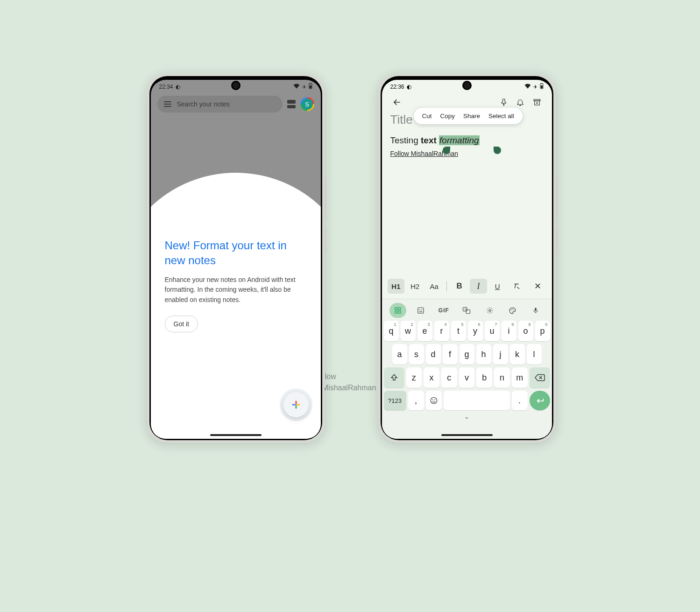  Describe the element at coordinates (467, 286) in the screenshot. I see `format-toolbar: H1 H2 Aa B I U ✕` at that location.